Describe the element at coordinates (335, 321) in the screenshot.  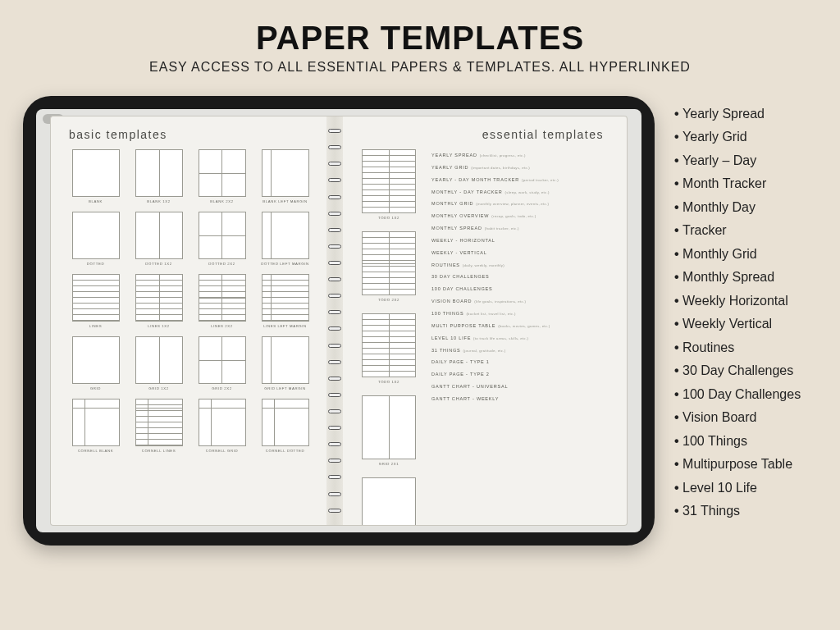
I see `ring-binding` at that location.